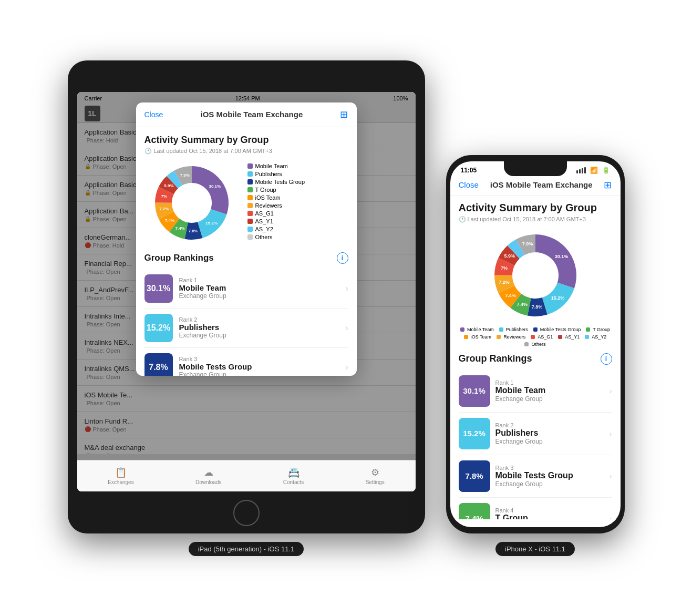 The height and width of the screenshot is (616, 692). Describe the element at coordinates (535, 445) in the screenshot. I see `iphone-rank-list: 30.1% Rank 1 Mobile Team Exchange Group …` at that location.